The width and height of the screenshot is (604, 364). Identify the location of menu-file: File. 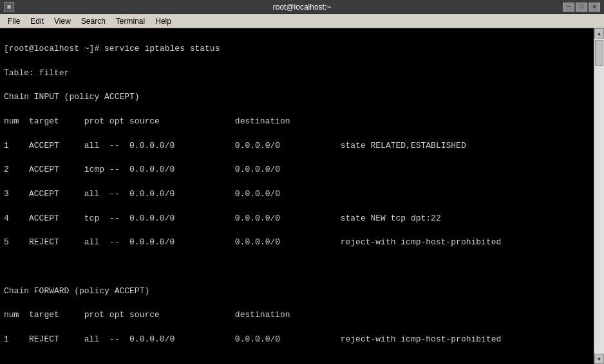
(14, 21).